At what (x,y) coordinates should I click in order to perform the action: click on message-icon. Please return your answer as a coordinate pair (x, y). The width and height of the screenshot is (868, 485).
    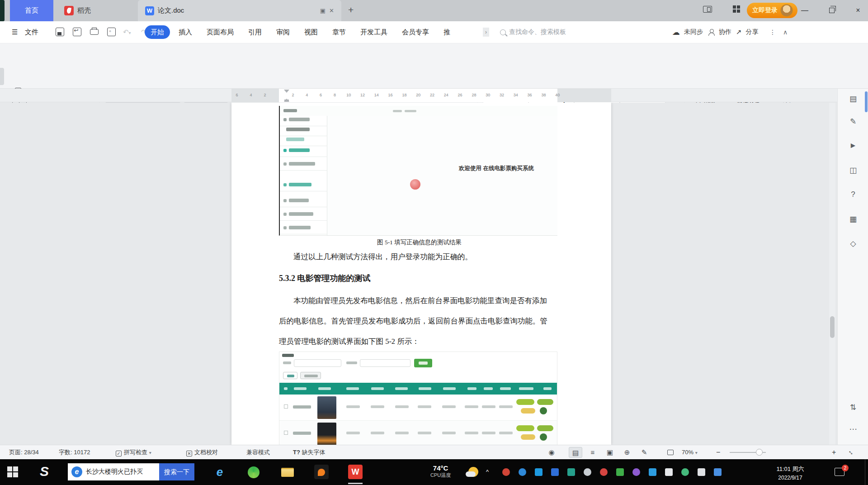
    Looking at the image, I should click on (555, 472).